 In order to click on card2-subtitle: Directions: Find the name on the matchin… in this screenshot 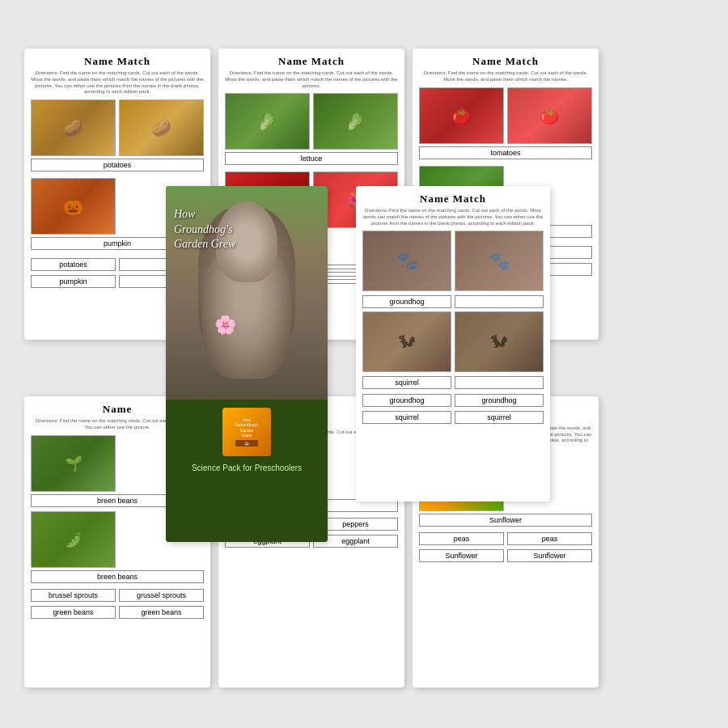, I will do `click(311, 79)`.